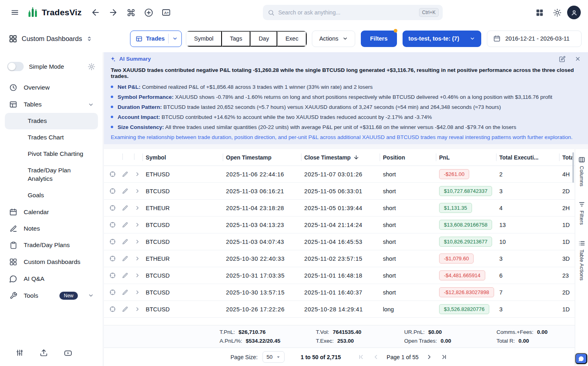 Image resolution: width=588 pixels, height=366 pixels. What do you see at coordinates (236, 39) in the screenshot?
I see `tab-tags: Tags` at bounding box center [236, 39].